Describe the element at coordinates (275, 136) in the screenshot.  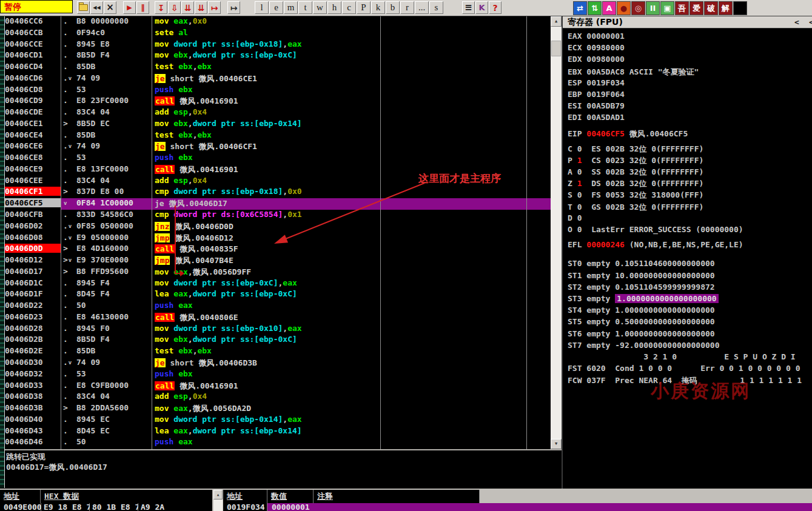
I see `disasm-row: 00406CE4.85DBtest ebx,ebx` at that location.